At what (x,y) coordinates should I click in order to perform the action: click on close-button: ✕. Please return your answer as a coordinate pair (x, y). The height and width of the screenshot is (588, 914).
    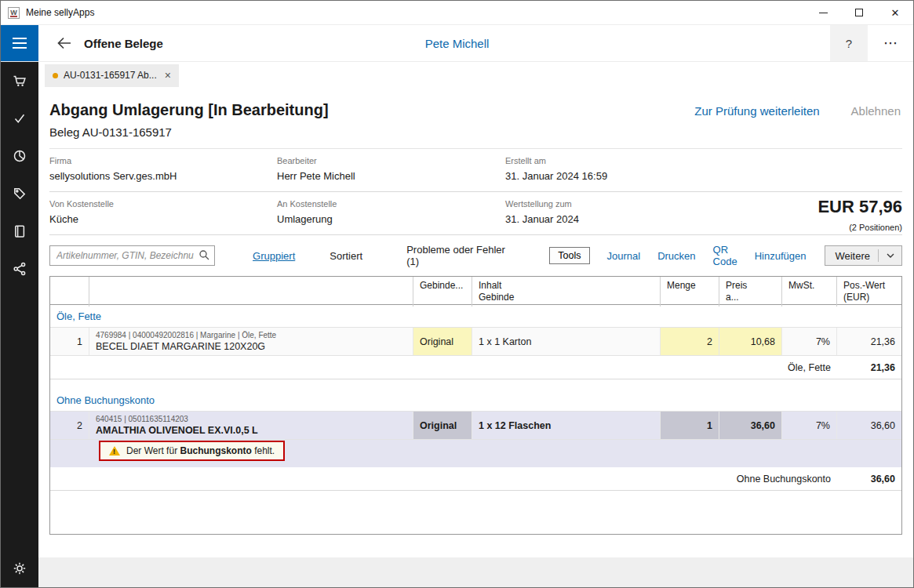
    Looking at the image, I should click on (895, 13).